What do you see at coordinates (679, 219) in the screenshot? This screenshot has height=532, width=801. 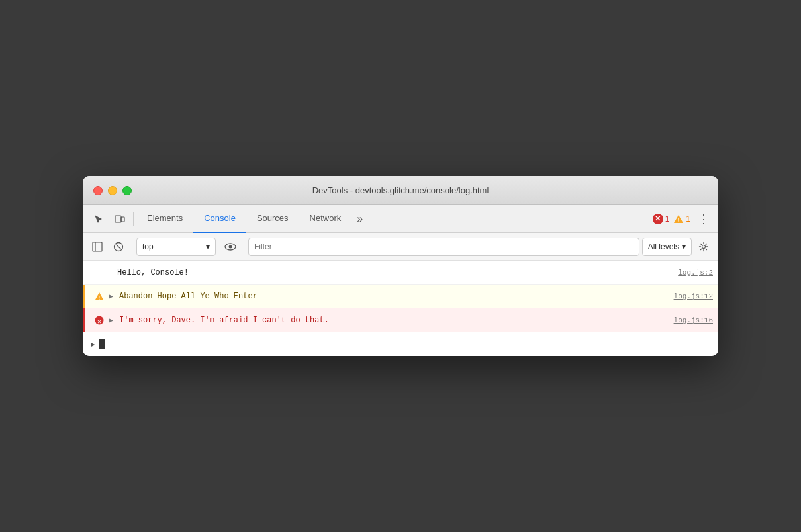 I see `warning-triangle-icon: !` at bounding box center [679, 219].